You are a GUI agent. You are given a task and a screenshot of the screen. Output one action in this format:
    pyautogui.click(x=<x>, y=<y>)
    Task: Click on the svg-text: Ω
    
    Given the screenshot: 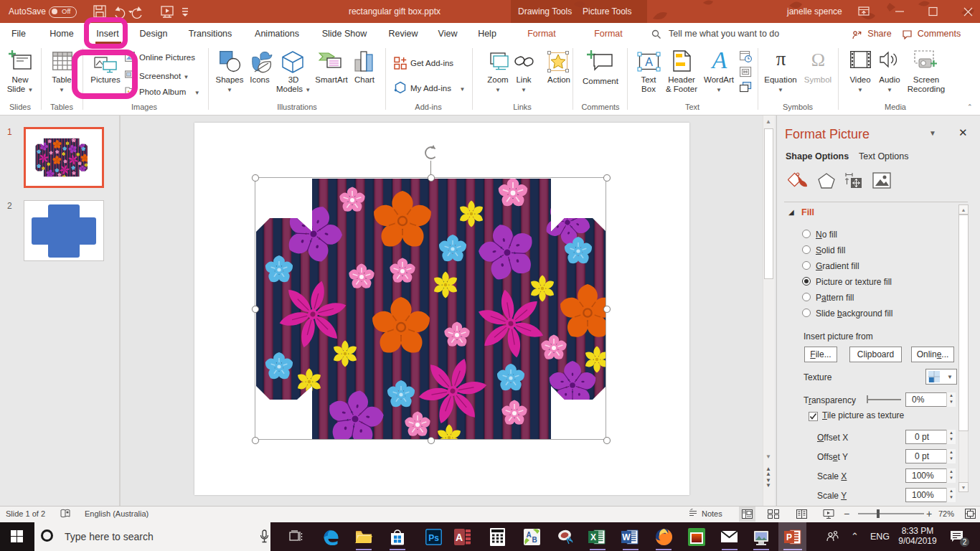 What is the action you would take?
    pyautogui.click(x=818, y=60)
    